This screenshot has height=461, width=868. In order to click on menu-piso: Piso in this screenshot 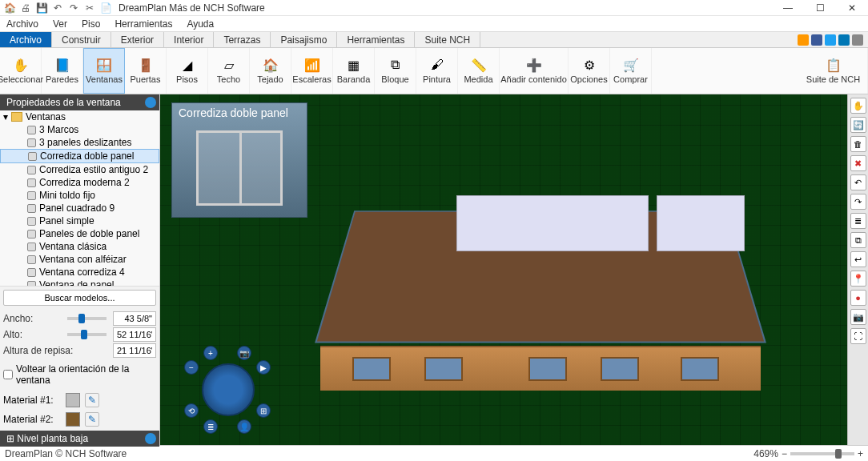, I will do `click(91, 24)`.